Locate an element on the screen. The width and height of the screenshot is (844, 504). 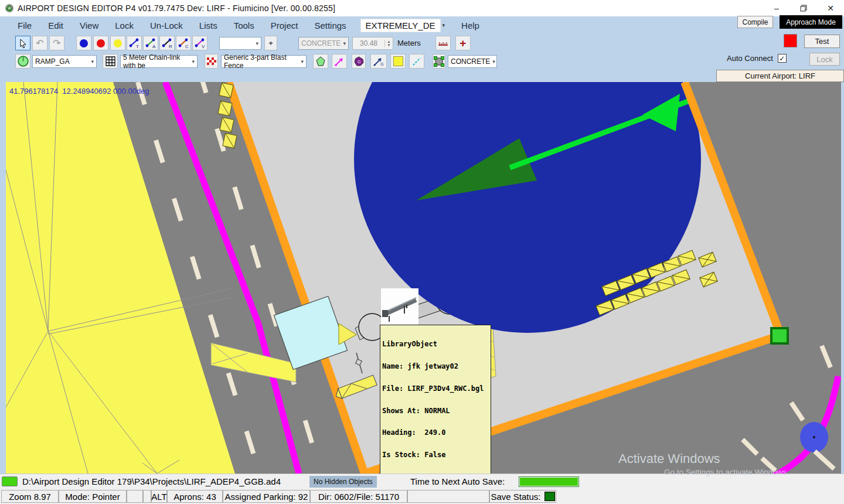
menu-file: File is located at coordinates (25, 26).